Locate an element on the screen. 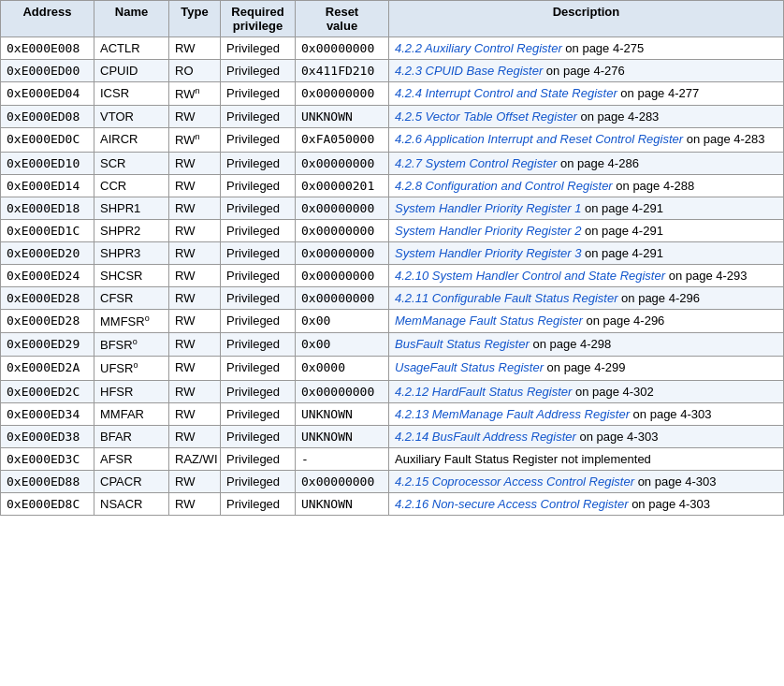  cell-name: UFSRo is located at coordinates (132, 369).